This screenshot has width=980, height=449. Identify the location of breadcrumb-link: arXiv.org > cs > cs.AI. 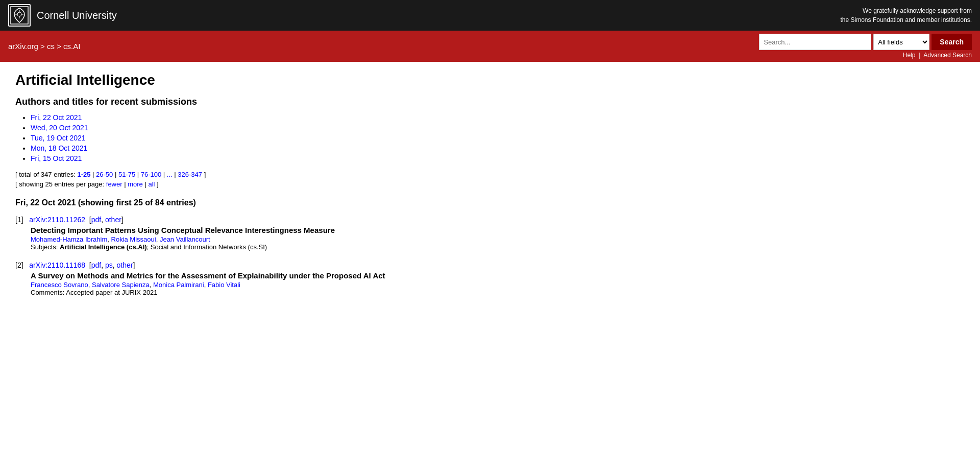
(44, 46).